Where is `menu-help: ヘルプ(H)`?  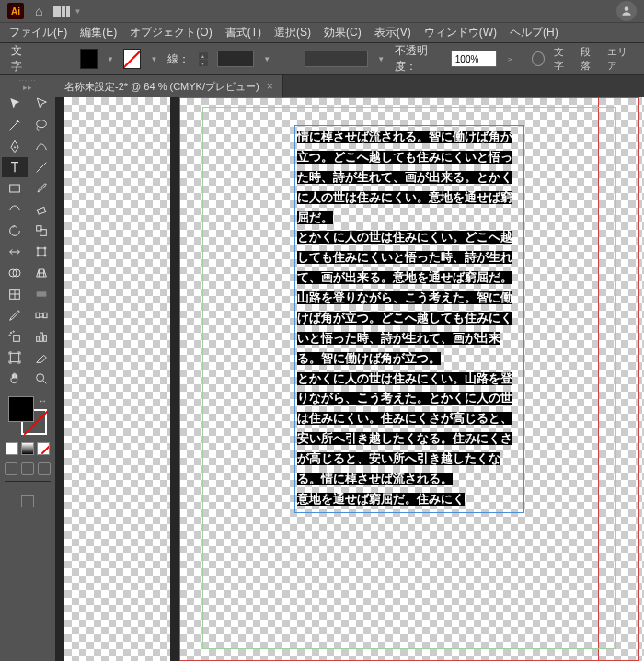 menu-help: ヘルプ(H) is located at coordinates (534, 33).